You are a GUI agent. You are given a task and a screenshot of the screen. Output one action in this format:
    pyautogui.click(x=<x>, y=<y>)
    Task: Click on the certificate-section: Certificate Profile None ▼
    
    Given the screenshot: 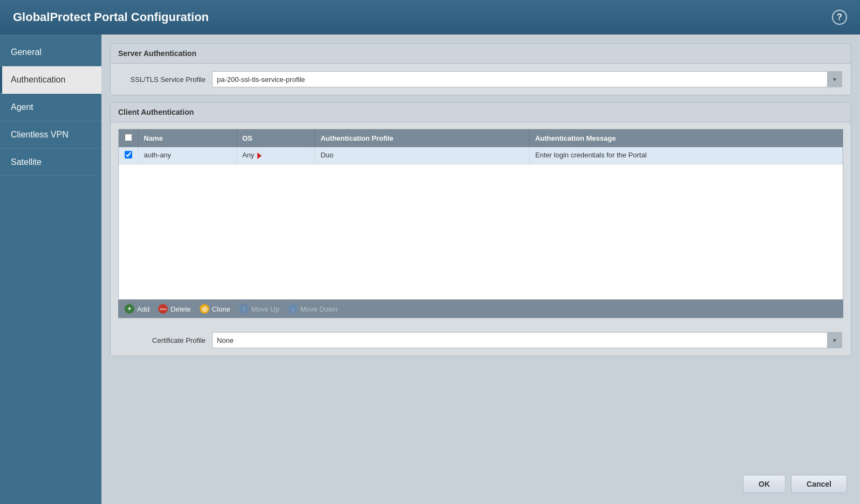 What is the action you would take?
    pyautogui.click(x=481, y=340)
    